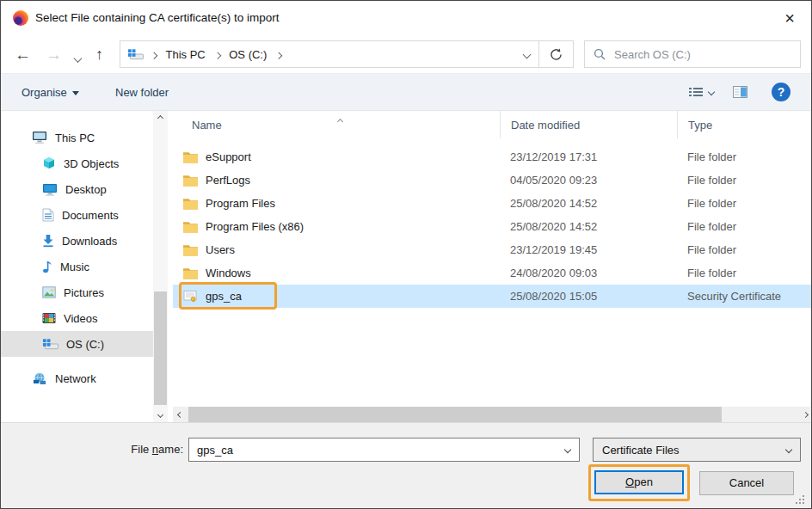 The width and height of the screenshot is (812, 509). What do you see at coordinates (492, 414) in the screenshot?
I see `horizontal-scrollbar` at bounding box center [492, 414].